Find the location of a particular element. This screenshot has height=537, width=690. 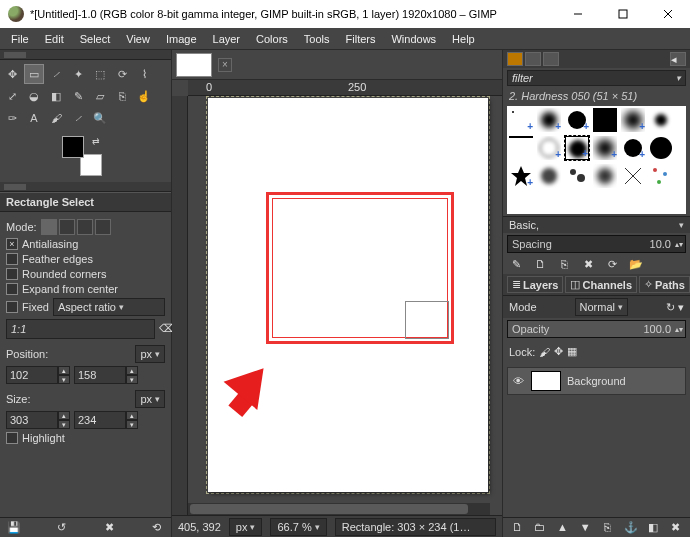

restore-icon: ↺ is located at coordinates (62, 528).